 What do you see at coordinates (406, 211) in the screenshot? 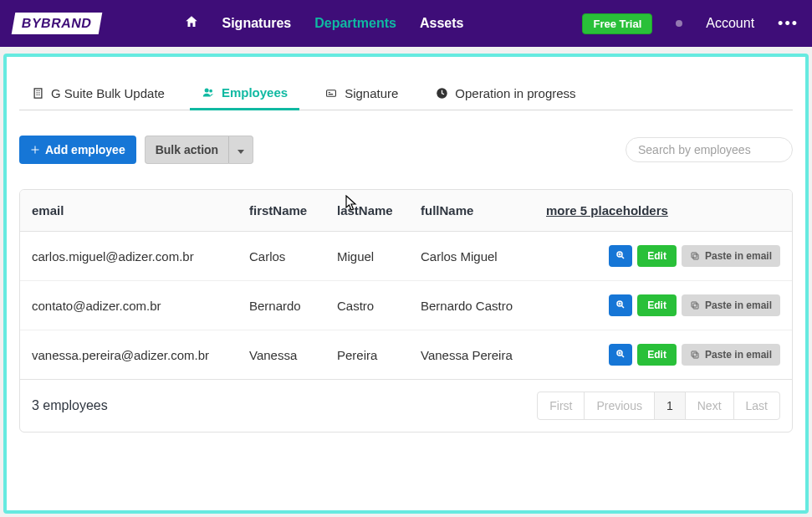
I see `table-header-row: email firstName lastName fullName more 5…` at bounding box center [406, 211].